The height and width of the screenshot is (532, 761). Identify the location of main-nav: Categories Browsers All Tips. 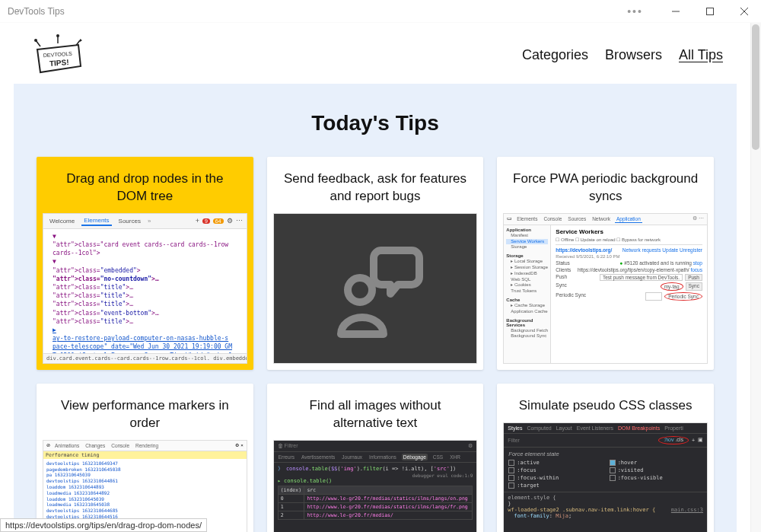
(622, 55).